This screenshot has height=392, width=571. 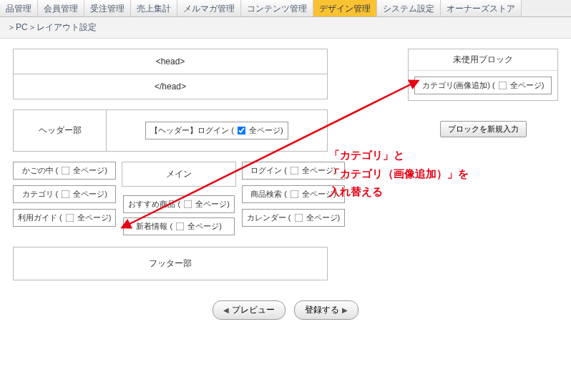 What do you see at coordinates (278, 9) in the screenshot?
I see `tab-contents: コンテンツ管理` at bounding box center [278, 9].